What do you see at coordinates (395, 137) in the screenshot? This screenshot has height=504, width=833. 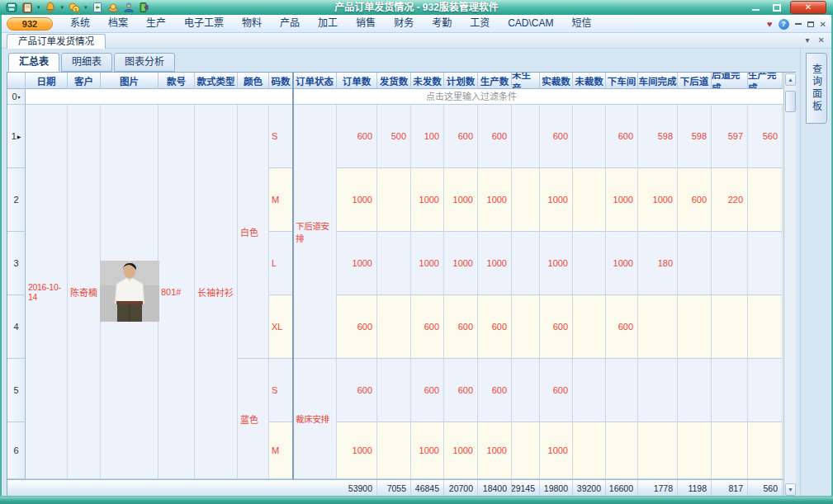 I see `data-cell: 500` at bounding box center [395, 137].